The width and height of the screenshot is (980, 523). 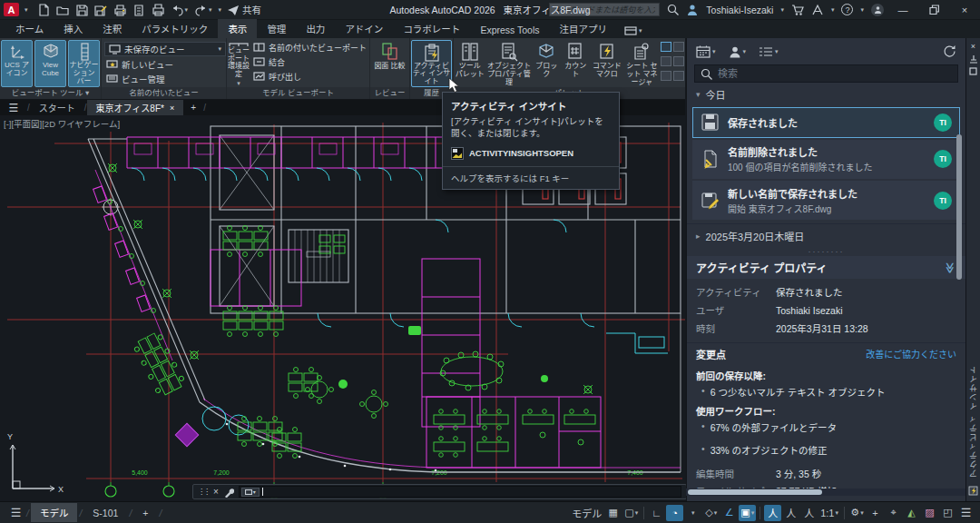 What do you see at coordinates (675, 513) in the screenshot?
I see `polar-tracking-icon: ◔` at bounding box center [675, 513].